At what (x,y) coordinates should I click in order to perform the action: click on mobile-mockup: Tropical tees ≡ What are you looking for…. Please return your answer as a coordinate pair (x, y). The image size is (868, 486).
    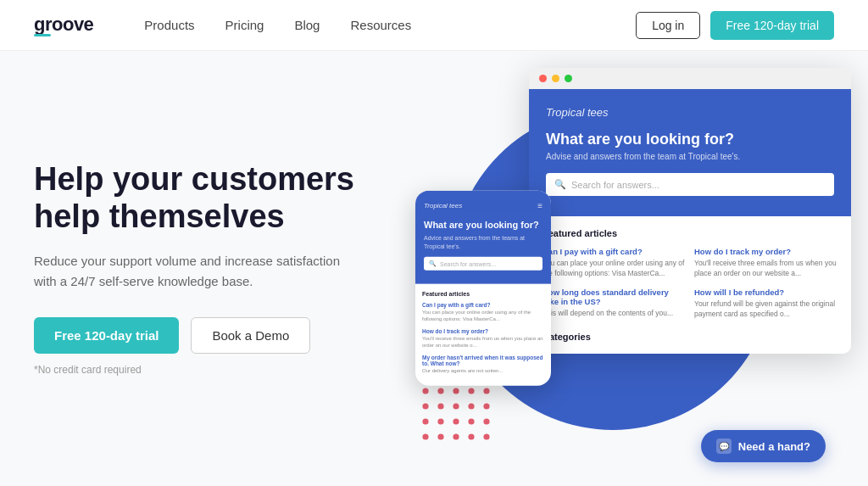
    Looking at the image, I should click on (483, 288).